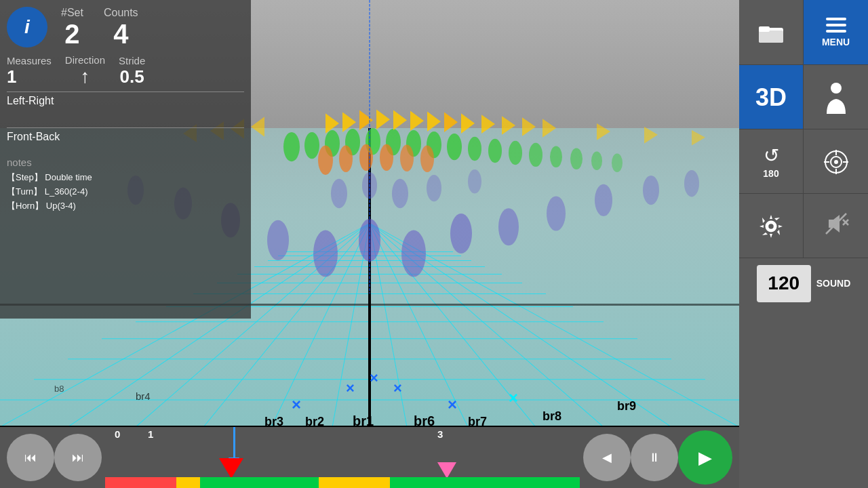 This screenshot has width=868, height=488. What do you see at coordinates (29, 61) in the screenshot?
I see `measures-label: Measures` at bounding box center [29, 61].